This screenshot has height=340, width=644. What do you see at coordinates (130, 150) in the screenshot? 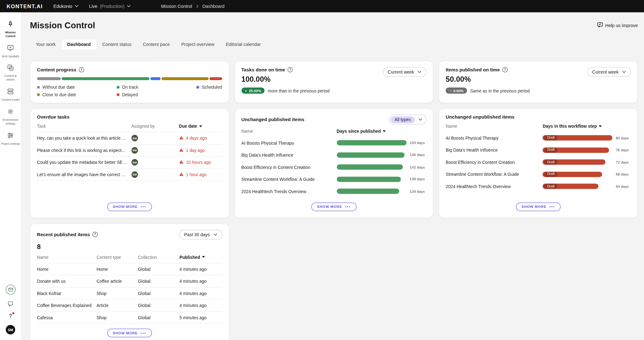
I see `task-row: Please check if this link is working as …` at bounding box center [130, 150].